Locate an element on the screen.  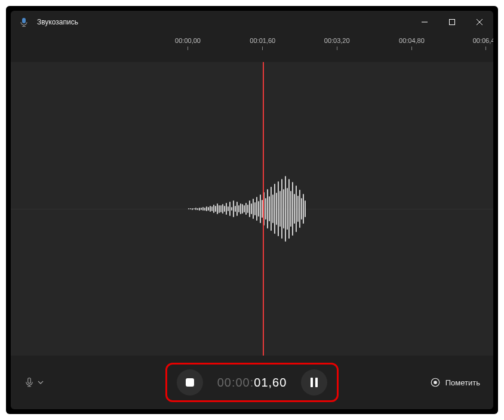
app-icon is located at coordinates (24, 22).